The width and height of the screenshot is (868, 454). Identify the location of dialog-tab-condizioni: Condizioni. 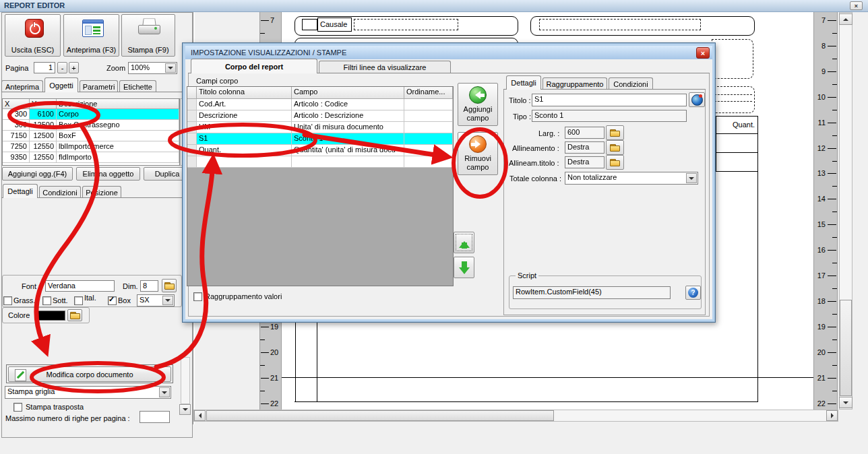
(631, 84).